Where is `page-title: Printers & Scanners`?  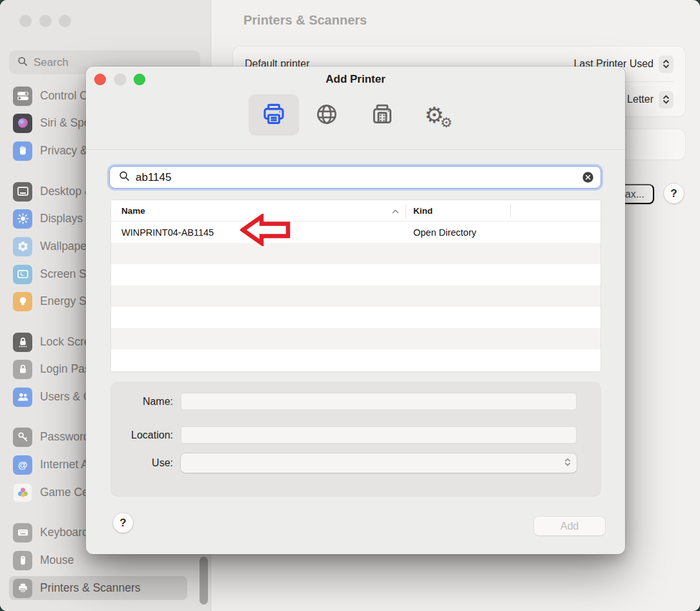
page-title: Printers & Scanners is located at coordinates (305, 21).